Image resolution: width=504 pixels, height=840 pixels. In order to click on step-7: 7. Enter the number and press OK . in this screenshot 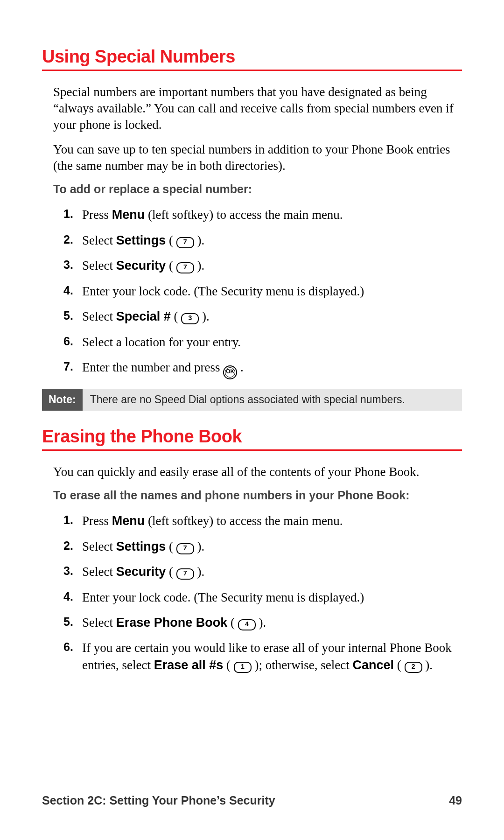, I will do `click(263, 369)`.